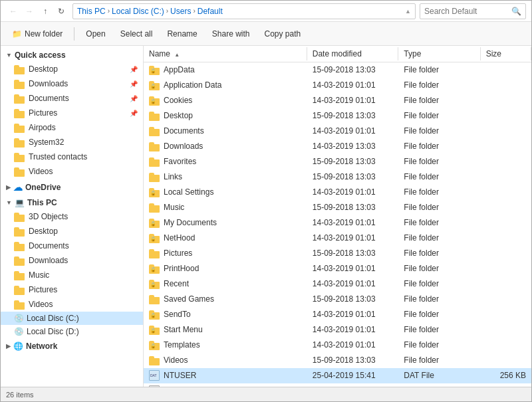  What do you see at coordinates (225, 299) in the screenshot?
I see `file-name: Saved Games` at bounding box center [225, 299].